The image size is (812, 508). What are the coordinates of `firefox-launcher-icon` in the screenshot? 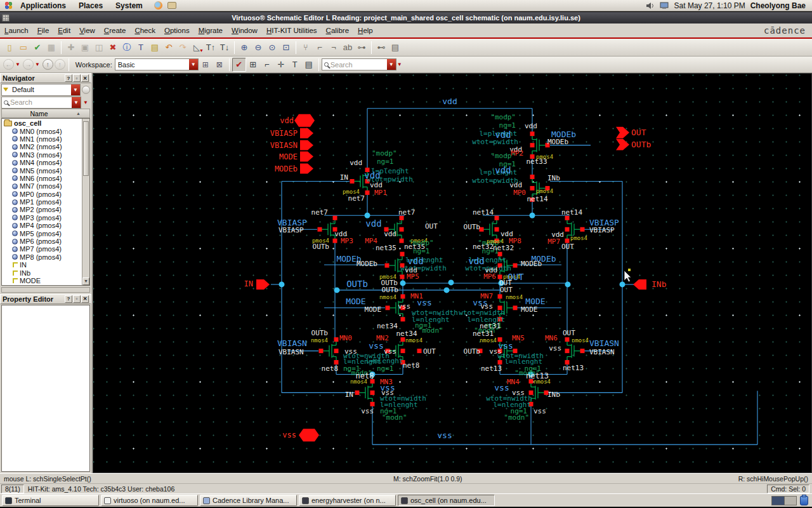 It's located at (159, 5).